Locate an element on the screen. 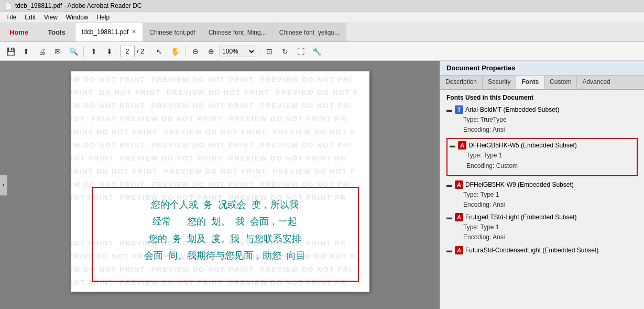 The image size is (644, 309). font-group-header-4: ▬ A FuturaStd-CondensedLight (Embedded S… is located at coordinates (542, 250).